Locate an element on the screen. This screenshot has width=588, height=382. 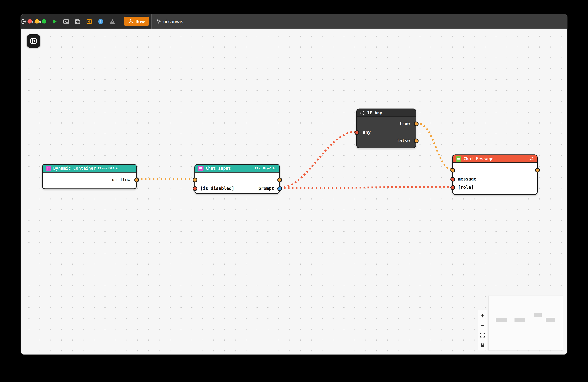
node-title: Chat Input is located at coordinates (218, 168).